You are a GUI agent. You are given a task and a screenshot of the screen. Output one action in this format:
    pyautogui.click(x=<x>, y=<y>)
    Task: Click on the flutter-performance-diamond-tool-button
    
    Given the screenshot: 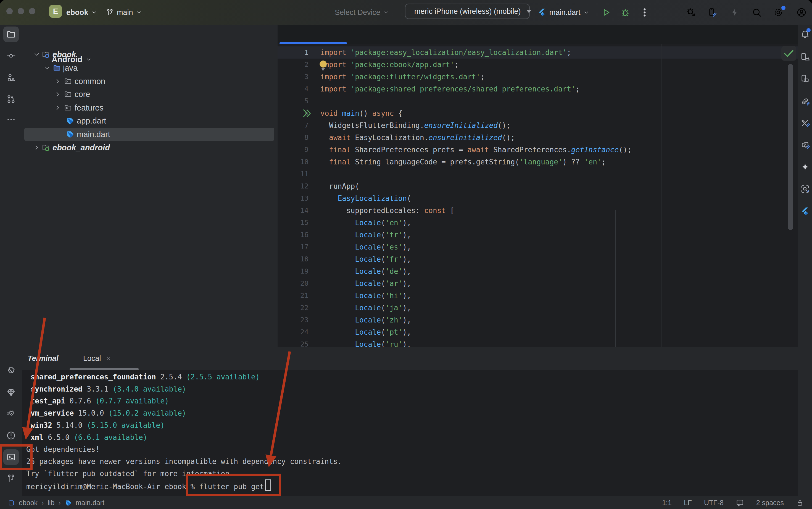 What is the action you would take?
    pyautogui.click(x=11, y=393)
    